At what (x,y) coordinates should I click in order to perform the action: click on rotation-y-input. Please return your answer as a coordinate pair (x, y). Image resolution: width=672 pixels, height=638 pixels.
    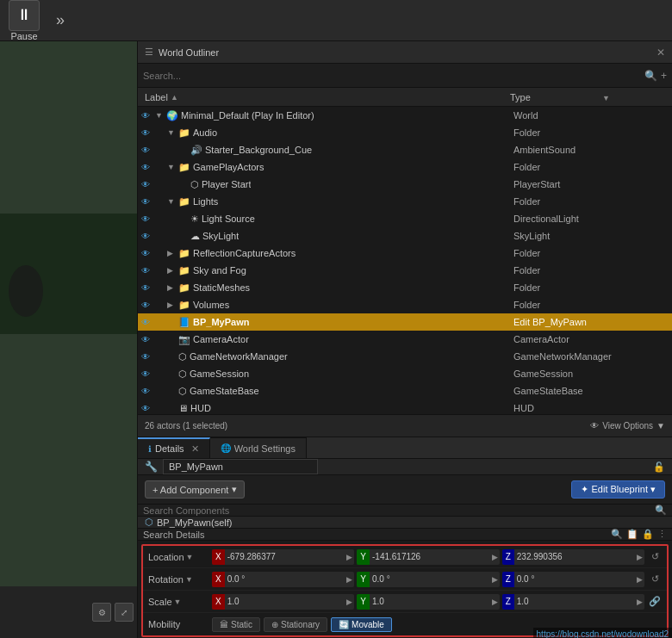
    Looking at the image, I should click on (430, 579).